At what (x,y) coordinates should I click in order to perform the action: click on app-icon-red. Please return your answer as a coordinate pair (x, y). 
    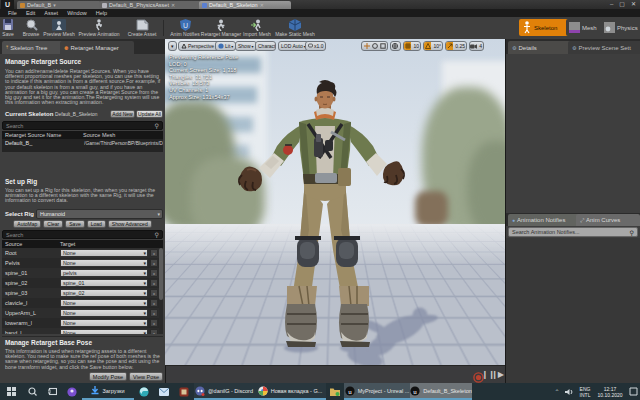
    Looking at the image, I should click on (184, 392).